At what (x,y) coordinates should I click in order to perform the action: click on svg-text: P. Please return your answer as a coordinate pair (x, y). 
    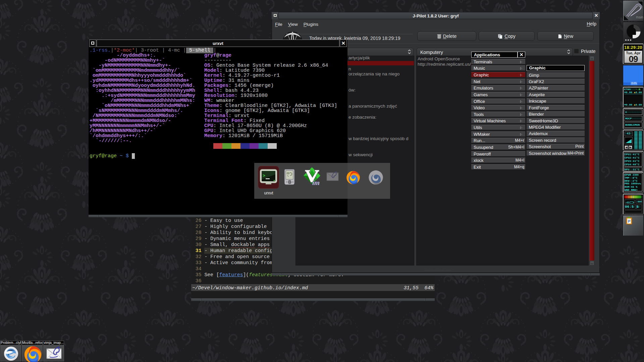
    Looking at the image, I should click on (629, 221).